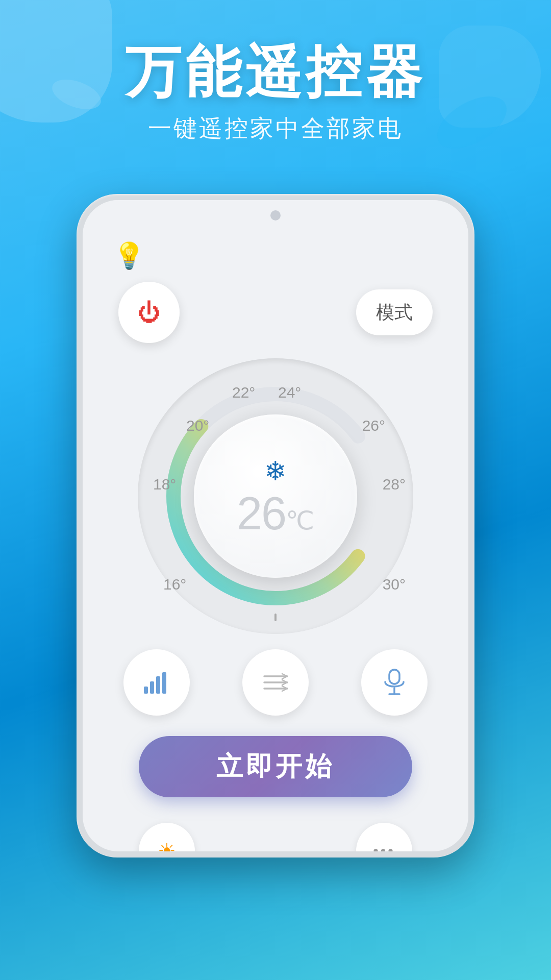  Describe the element at coordinates (276, 496) in the screenshot. I see `temp-center-display: ❄ 26 ℃` at that location.